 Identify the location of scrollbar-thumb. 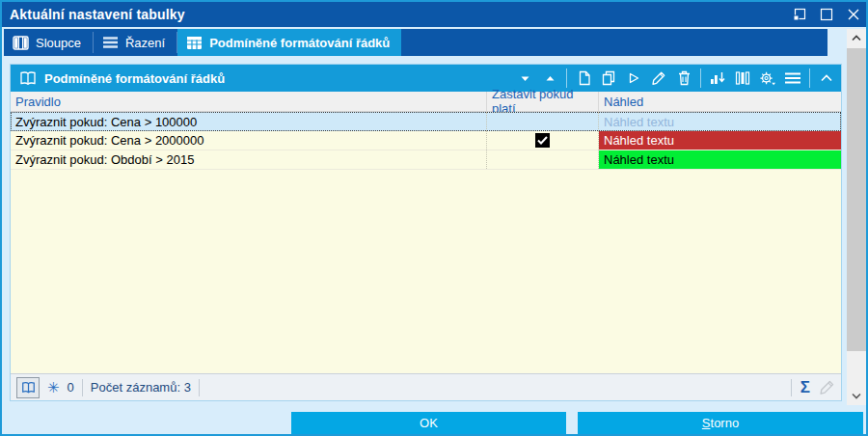
(856, 200).